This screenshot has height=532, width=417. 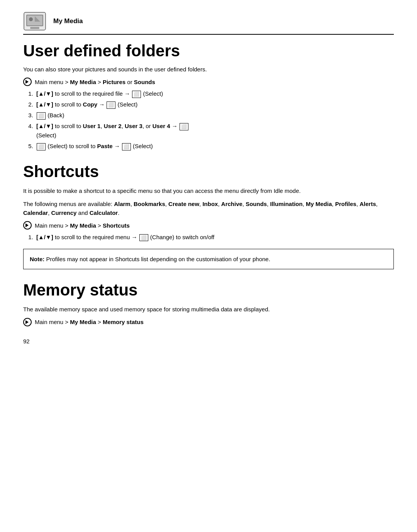 What do you see at coordinates (214, 146) in the screenshot?
I see `step-5: ⬜ (Select) to scroll to Paste → ⬜ (Selec…` at bounding box center [214, 146].